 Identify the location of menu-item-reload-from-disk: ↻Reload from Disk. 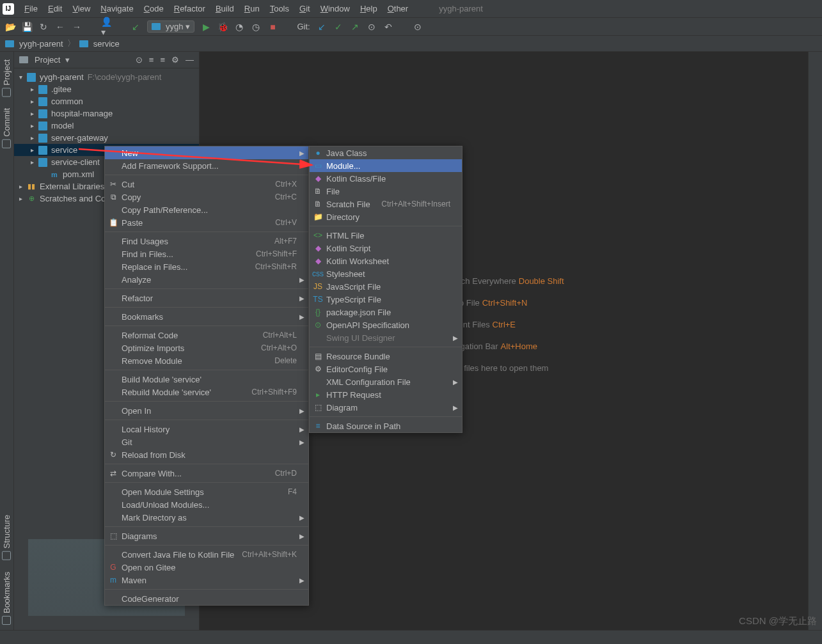
(207, 455).